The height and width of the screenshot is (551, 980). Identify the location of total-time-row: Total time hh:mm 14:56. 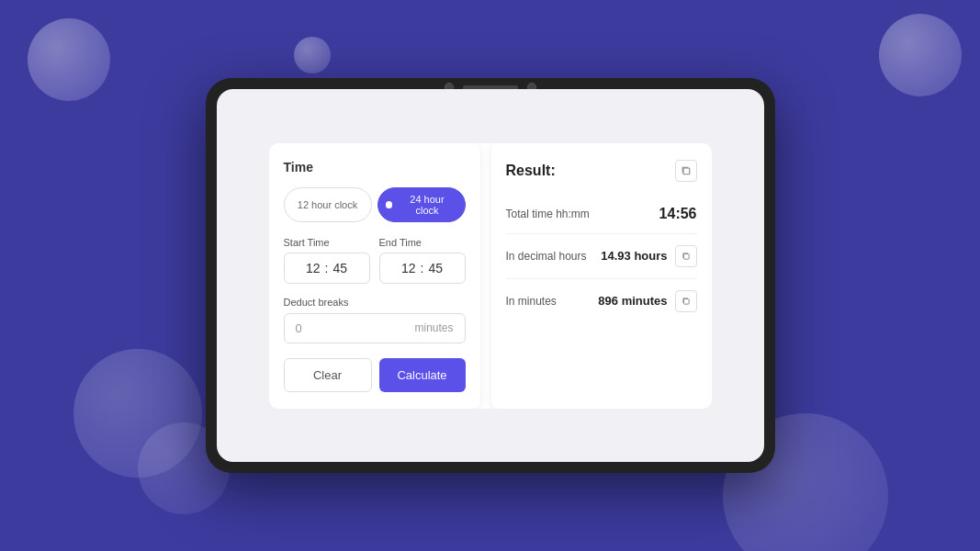
(602, 215).